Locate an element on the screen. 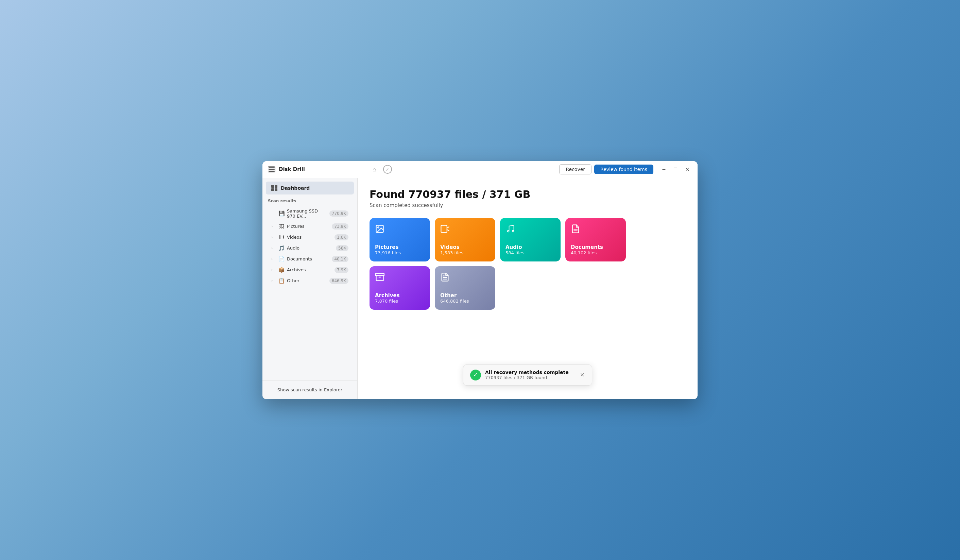  sidebar-item-documents: › 📄 Documents 40.1K is located at coordinates (310, 259).